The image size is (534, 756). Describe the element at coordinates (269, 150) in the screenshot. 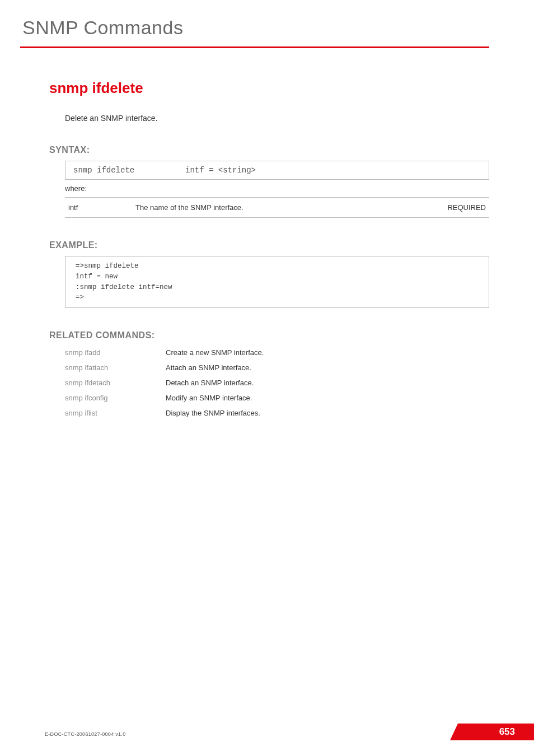

I see `syntax-heading: SYNTAX:` at that location.